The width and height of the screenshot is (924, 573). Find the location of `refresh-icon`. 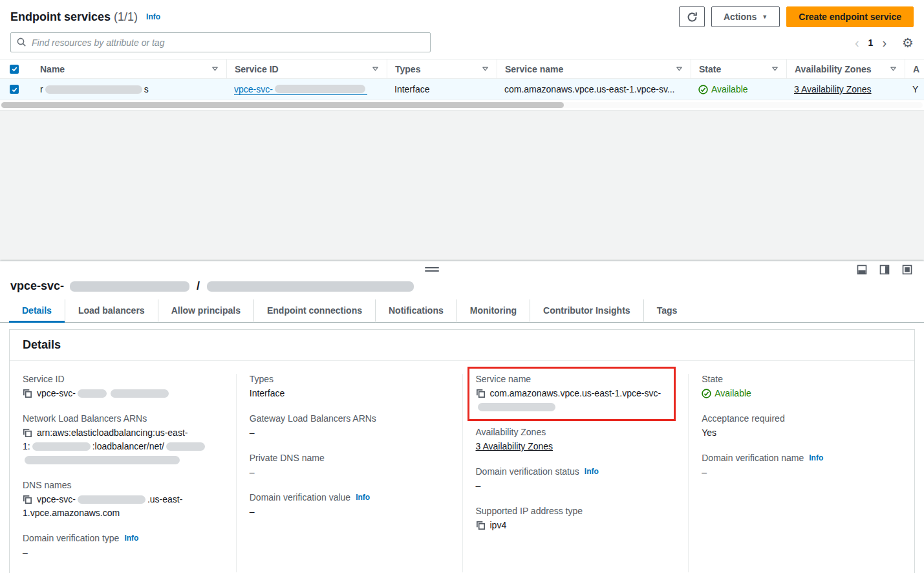

refresh-icon is located at coordinates (692, 17).